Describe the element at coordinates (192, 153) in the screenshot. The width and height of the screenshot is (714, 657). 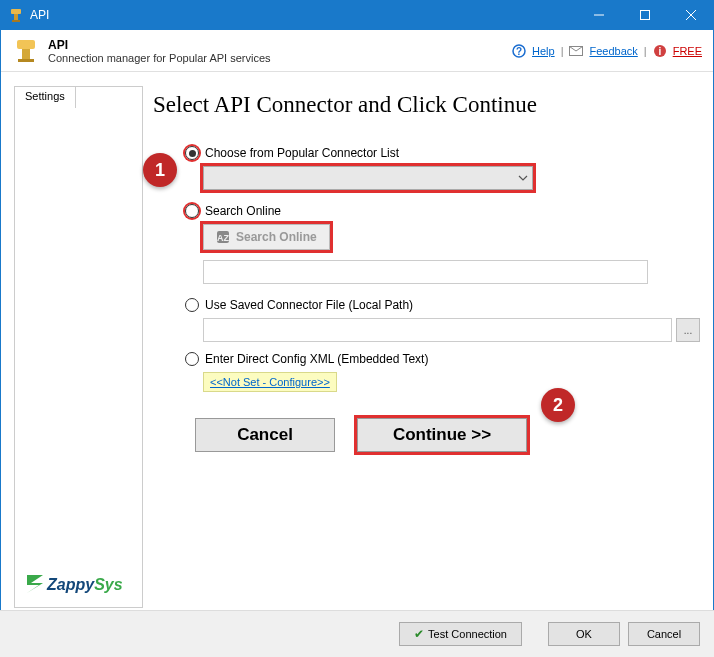
I see `radio-popular-list` at that location.